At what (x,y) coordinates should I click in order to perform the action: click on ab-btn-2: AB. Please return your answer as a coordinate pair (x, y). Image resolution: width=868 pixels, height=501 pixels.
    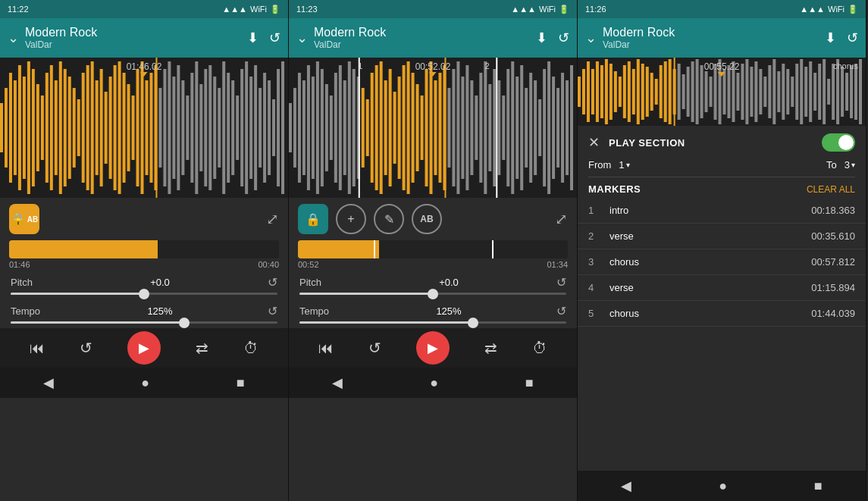
    Looking at the image, I should click on (427, 219).